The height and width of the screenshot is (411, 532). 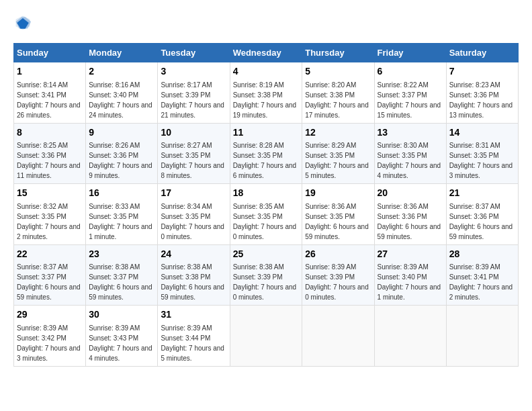 I want to click on sunset-text: Sunset: 3:43 PM, so click(x=114, y=338).